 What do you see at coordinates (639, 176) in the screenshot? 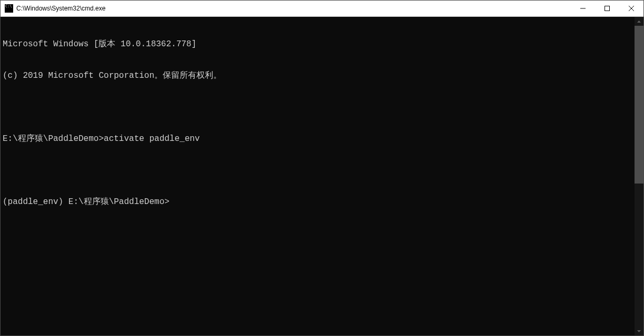
I see `scrollbar` at bounding box center [639, 176].